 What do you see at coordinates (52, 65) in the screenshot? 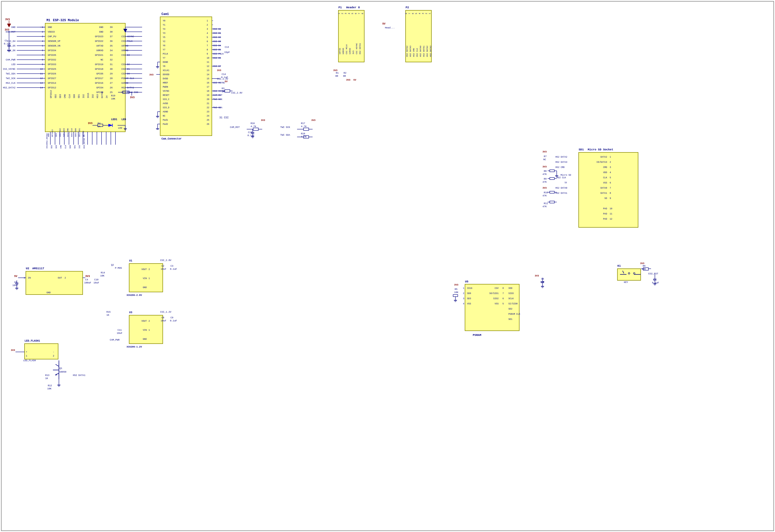
I see `svg-text: GPIO33` at bounding box center [52, 65].